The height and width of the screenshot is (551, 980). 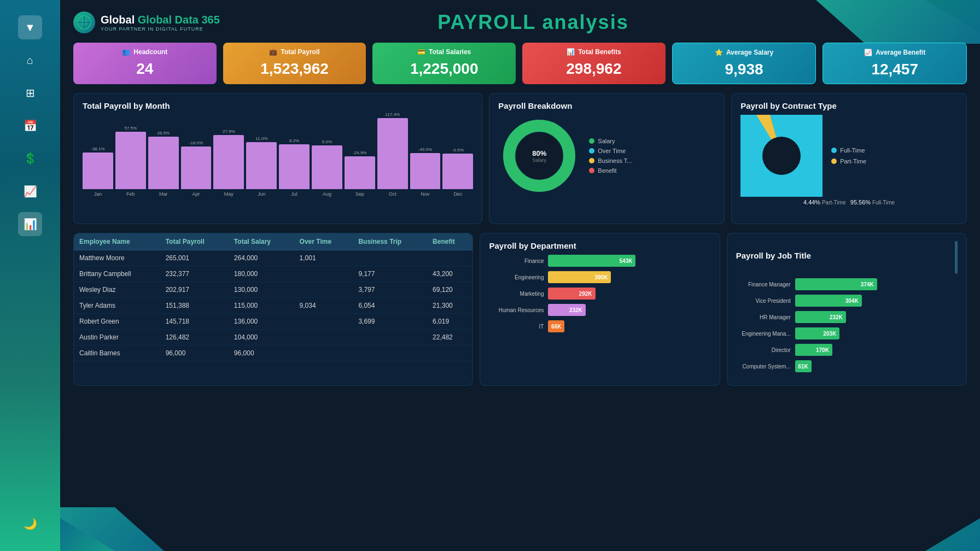 What do you see at coordinates (458, 172) in the screenshot?
I see `bar-col-Dec: -0.5% Dec` at bounding box center [458, 172].